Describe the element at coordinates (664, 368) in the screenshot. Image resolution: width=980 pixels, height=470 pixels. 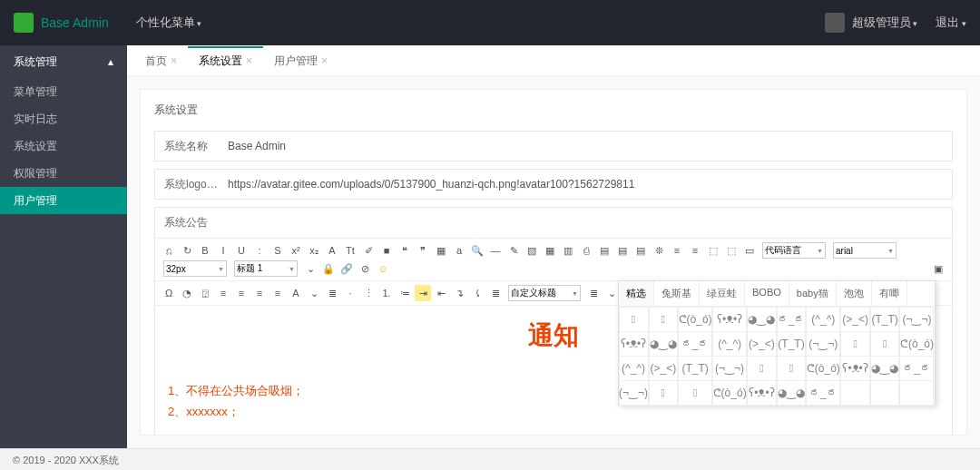
I see `emoji-cell-2-1: (>_<)` at that location.